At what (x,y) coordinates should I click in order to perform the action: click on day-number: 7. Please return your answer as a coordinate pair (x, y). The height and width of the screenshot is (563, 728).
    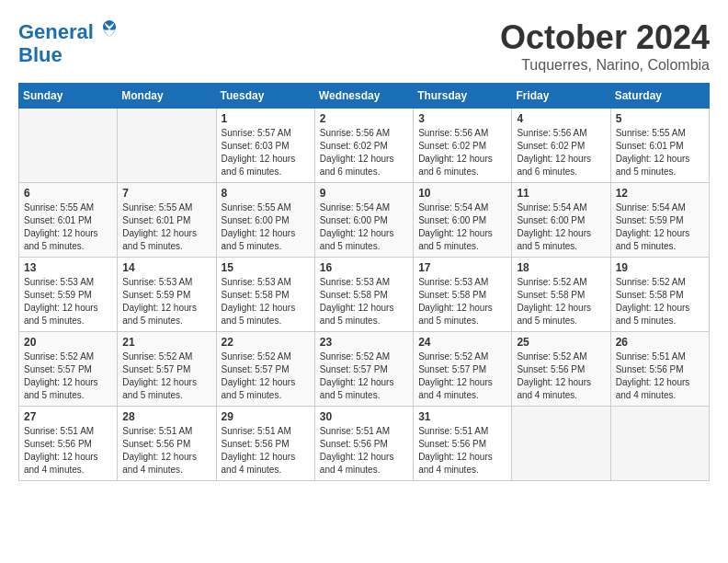
    Looking at the image, I should click on (166, 193).